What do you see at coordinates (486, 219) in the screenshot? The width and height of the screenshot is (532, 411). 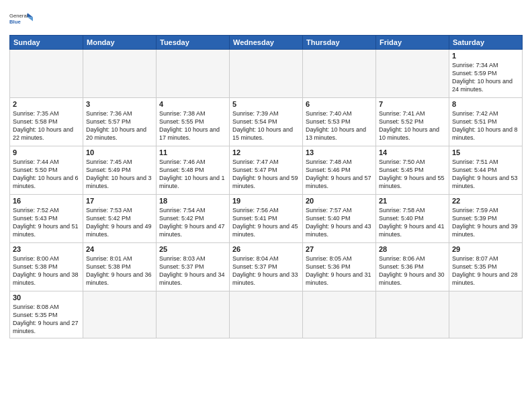 I see `day-cell: 22Sunrise: 7:59 AM Sunset: 5:39 PM Dayli…` at bounding box center [486, 219].